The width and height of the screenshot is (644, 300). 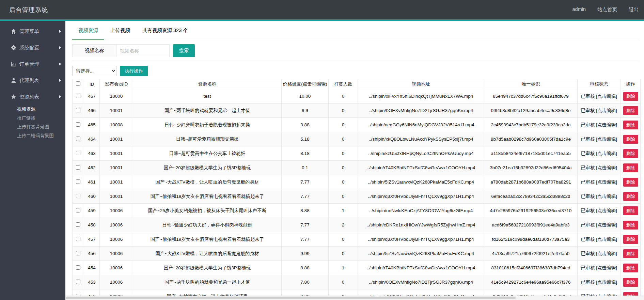 What do you see at coordinates (29, 64) in the screenshot?
I see `sidebar-item-label: 订单管理` at bounding box center [29, 64].